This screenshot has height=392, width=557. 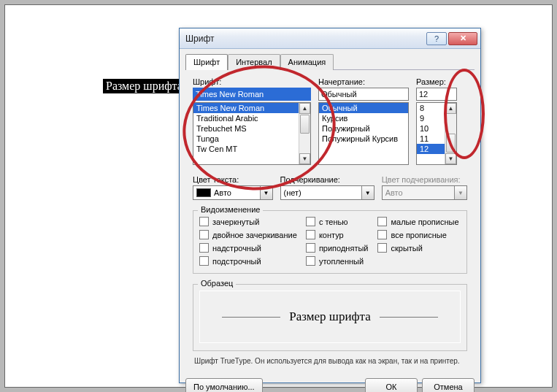 What do you see at coordinates (330, 317) in the screenshot?
I see `sample-text: Размер шрифта` at bounding box center [330, 317].